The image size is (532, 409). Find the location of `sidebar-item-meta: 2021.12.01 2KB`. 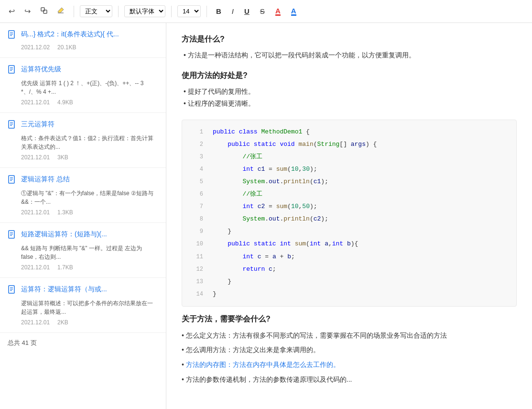

sidebar-item-meta: 2021.12.01 2KB is located at coordinates (83, 322).